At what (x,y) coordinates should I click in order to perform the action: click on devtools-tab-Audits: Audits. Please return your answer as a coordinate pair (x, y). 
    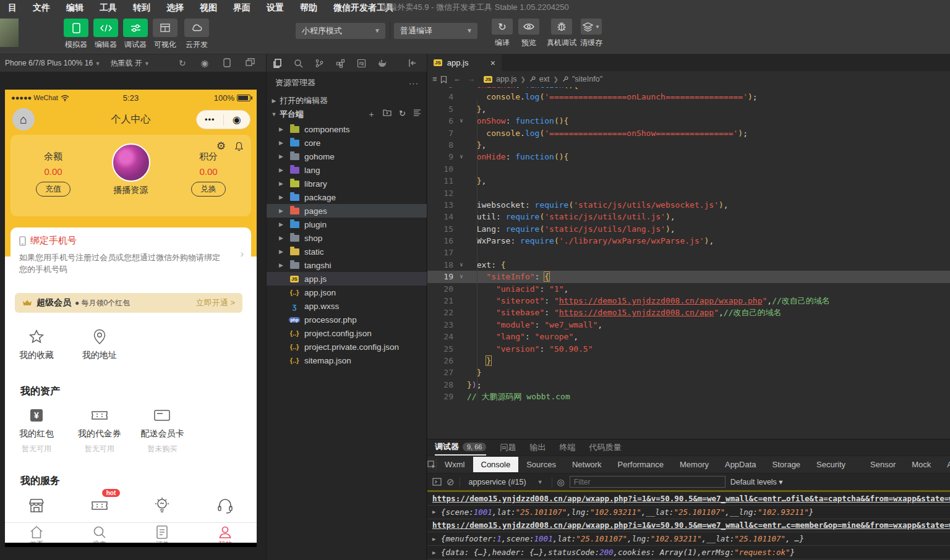
    Looking at the image, I should click on (944, 465).